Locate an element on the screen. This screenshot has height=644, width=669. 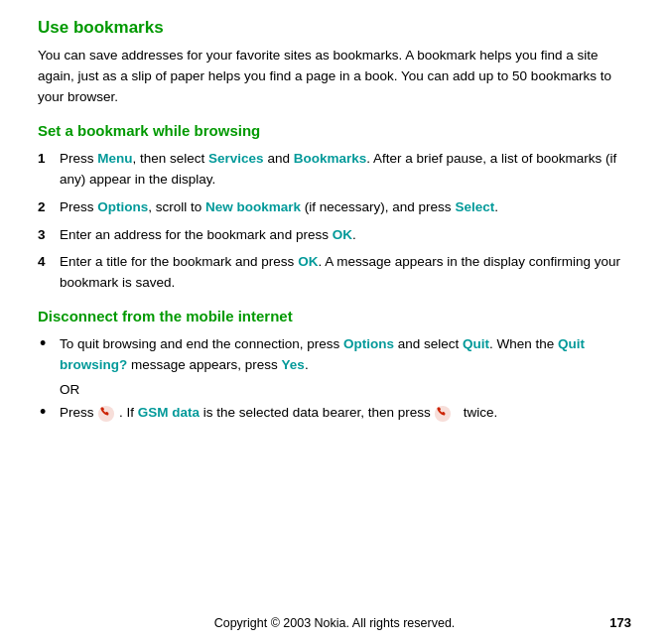
bullet-text-2: Press . If GSM data is the selected data… is located at coordinates (345, 413).